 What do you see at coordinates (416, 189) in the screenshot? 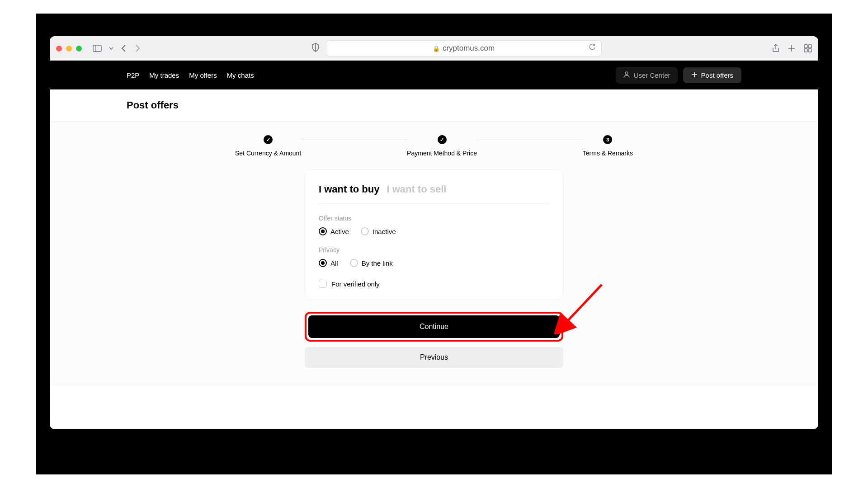
I see `tab-sell: I want to sell` at bounding box center [416, 189].